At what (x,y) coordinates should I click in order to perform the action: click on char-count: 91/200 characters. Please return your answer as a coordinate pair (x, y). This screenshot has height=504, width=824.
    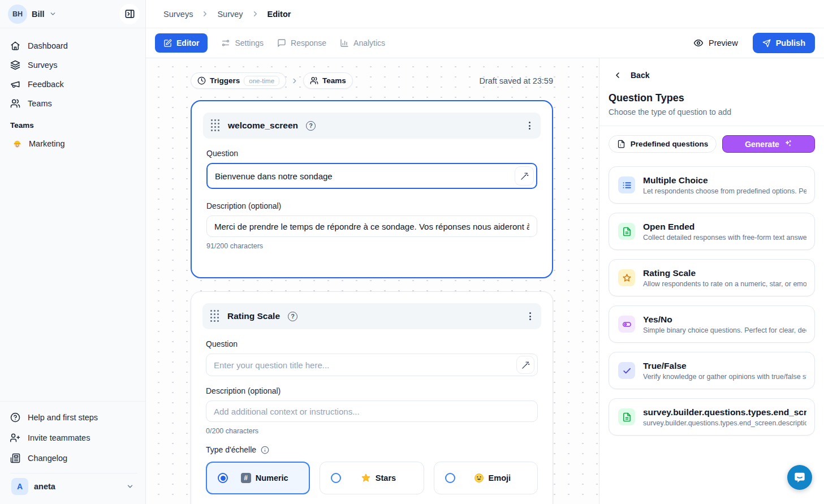
    Looking at the image, I should click on (372, 246).